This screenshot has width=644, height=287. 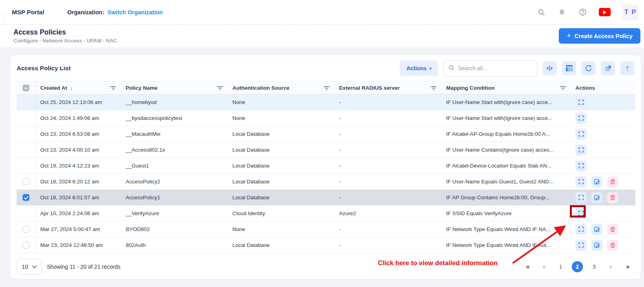 What do you see at coordinates (65, 40) in the screenshot?
I see `breadcrumb: Configure - Network Access - UPAM - NAC` at bounding box center [65, 40].